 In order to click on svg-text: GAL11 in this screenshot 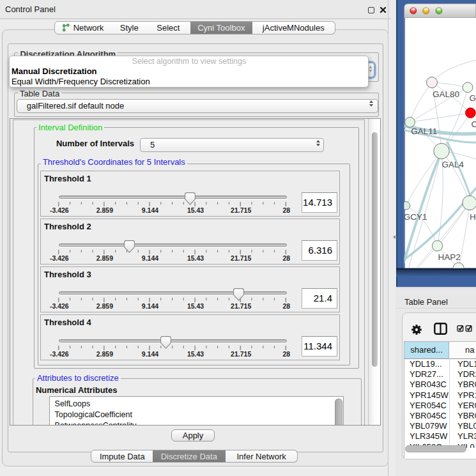, I will do `click(424, 132)`.